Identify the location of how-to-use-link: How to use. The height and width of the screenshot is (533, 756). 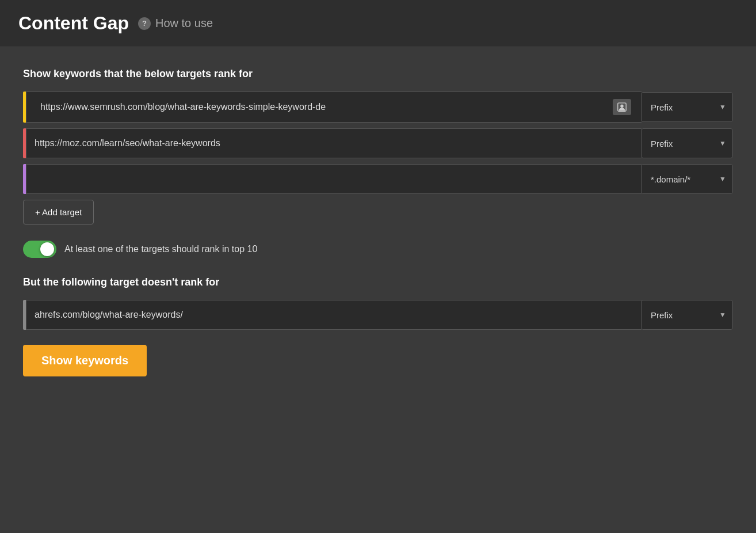
(184, 23).